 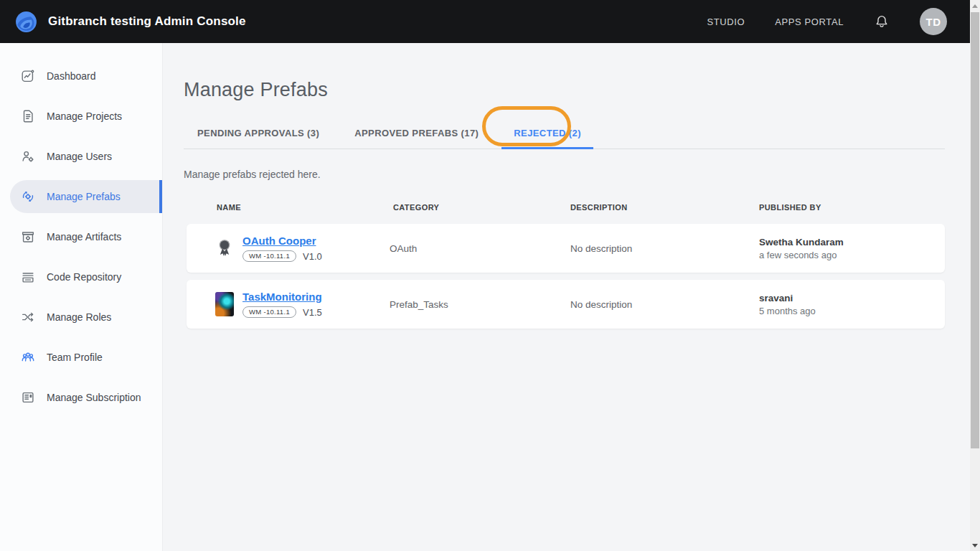 I want to click on meta-row: WM -10.11.1 V1.0, so click(x=283, y=256).